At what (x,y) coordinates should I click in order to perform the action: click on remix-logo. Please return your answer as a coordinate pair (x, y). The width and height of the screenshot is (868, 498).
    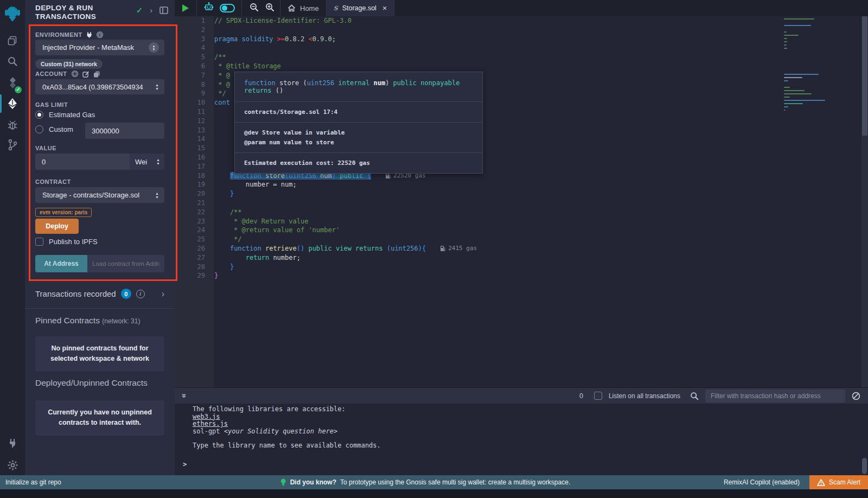
    Looking at the image, I should click on (12, 14).